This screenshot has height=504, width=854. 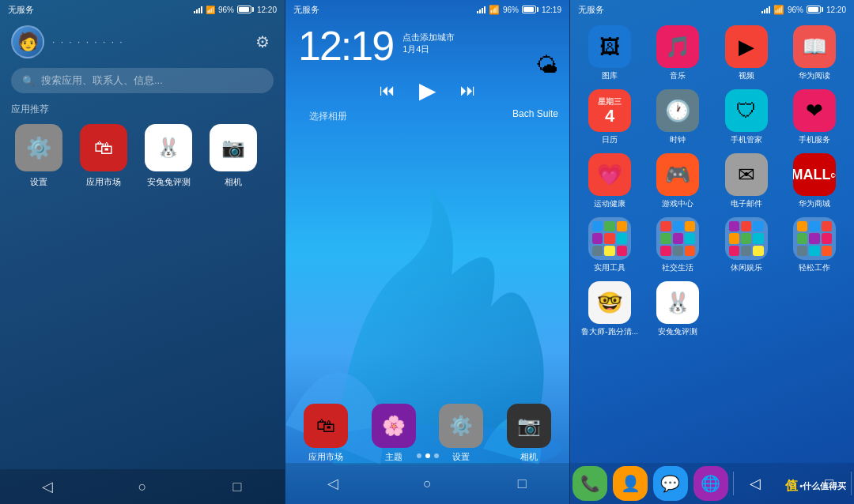 I want to click on app-video: ▶ 视频, so click(x=746, y=54).